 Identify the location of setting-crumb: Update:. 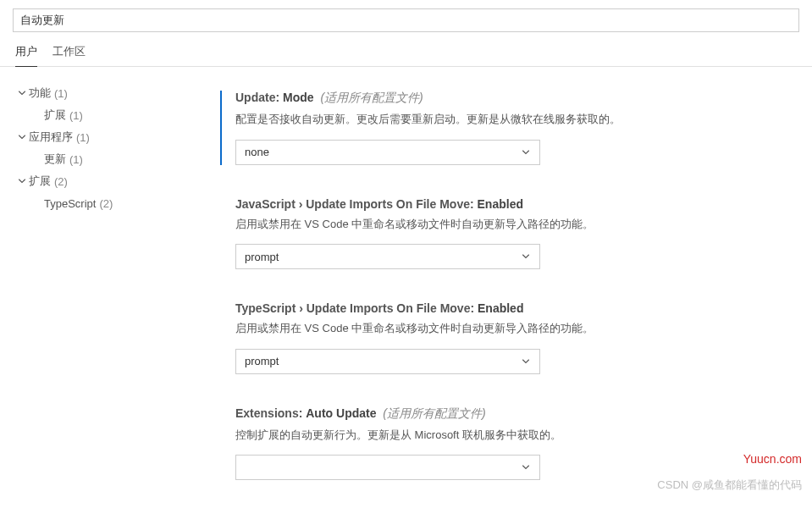
(259, 97).